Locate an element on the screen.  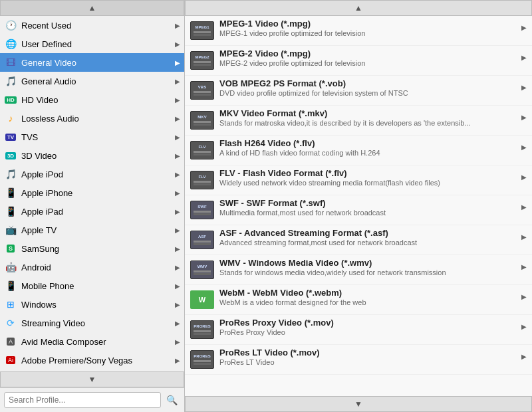
search-input is located at coordinates (82, 400).